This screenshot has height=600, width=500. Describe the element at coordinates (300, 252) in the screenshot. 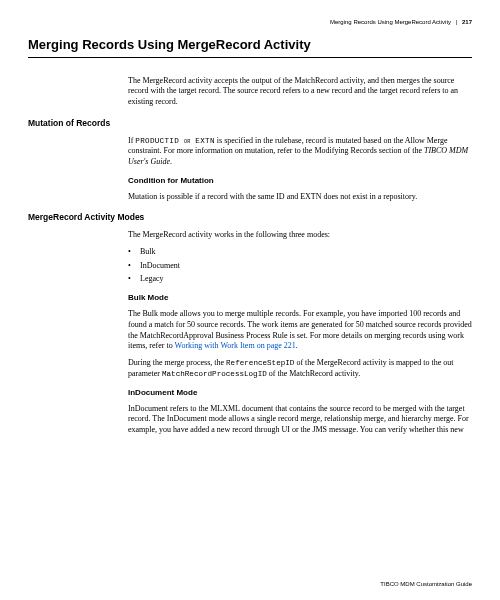

I see `list-item: Bulk` at that location.